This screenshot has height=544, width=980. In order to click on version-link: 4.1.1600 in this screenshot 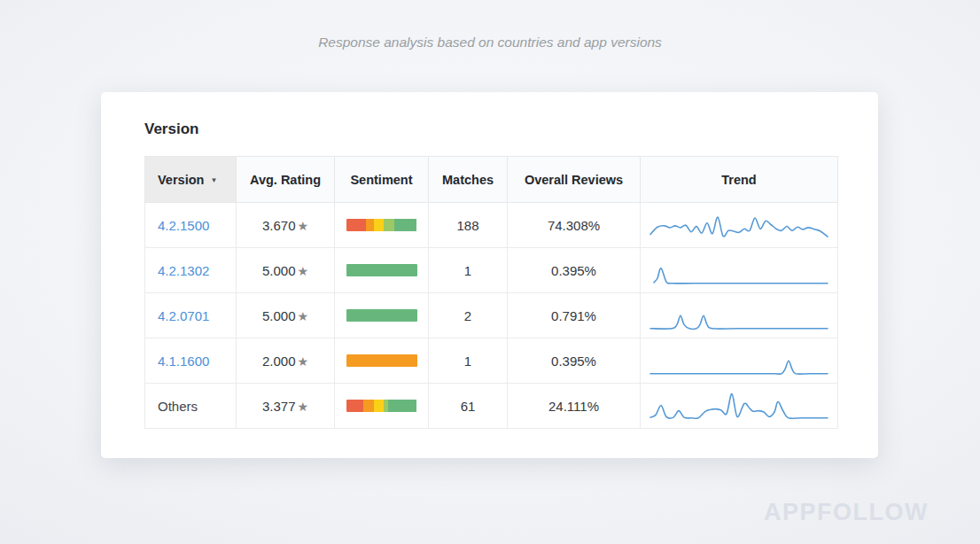, I will do `click(183, 361)`.